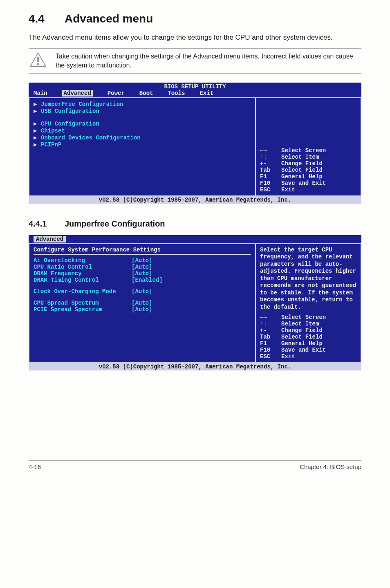 The width and height of the screenshot is (390, 588). What do you see at coordinates (115, 224) in the screenshot?
I see `subsection-title: Jumperfree Configuration` at bounding box center [115, 224].